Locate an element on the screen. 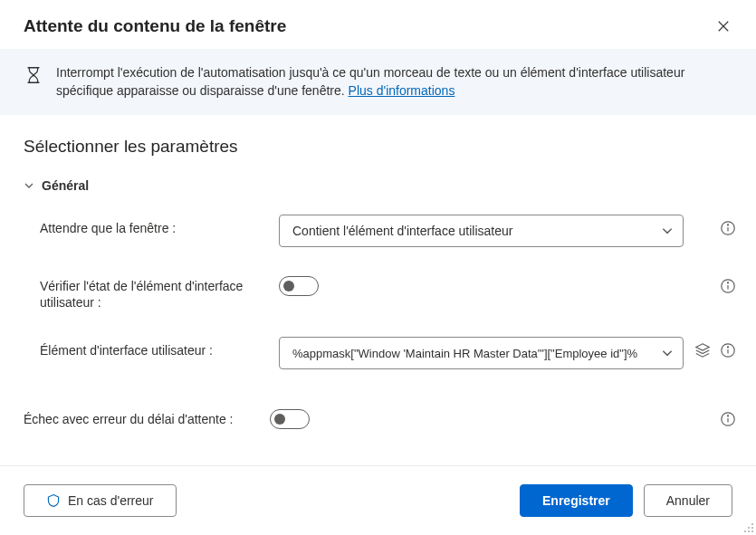 This screenshot has width=756, height=535. cancel-button: Annuler is located at coordinates (688, 501).